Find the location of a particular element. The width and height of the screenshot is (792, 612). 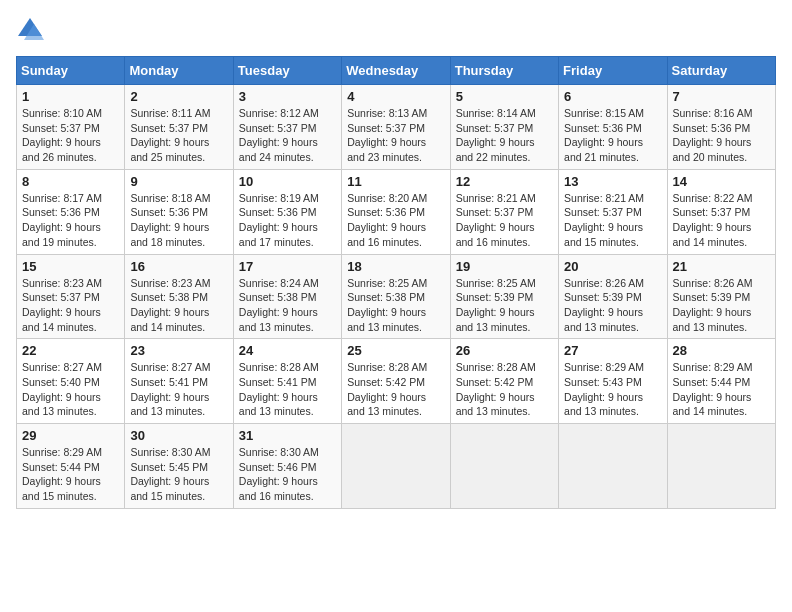

week-row-2: 8Sunrise: 8:17 AMSunset: 5:36 PMDaylight… is located at coordinates (396, 212).